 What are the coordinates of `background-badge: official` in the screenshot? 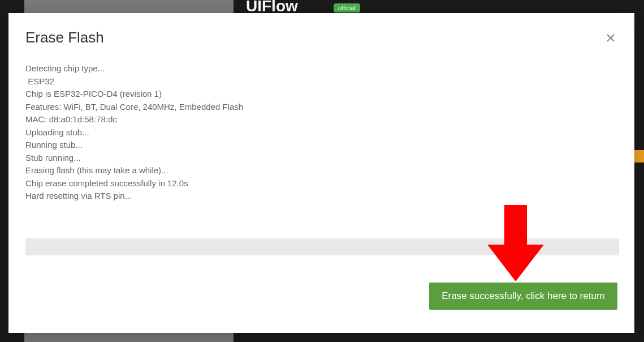 It's located at (347, 8).